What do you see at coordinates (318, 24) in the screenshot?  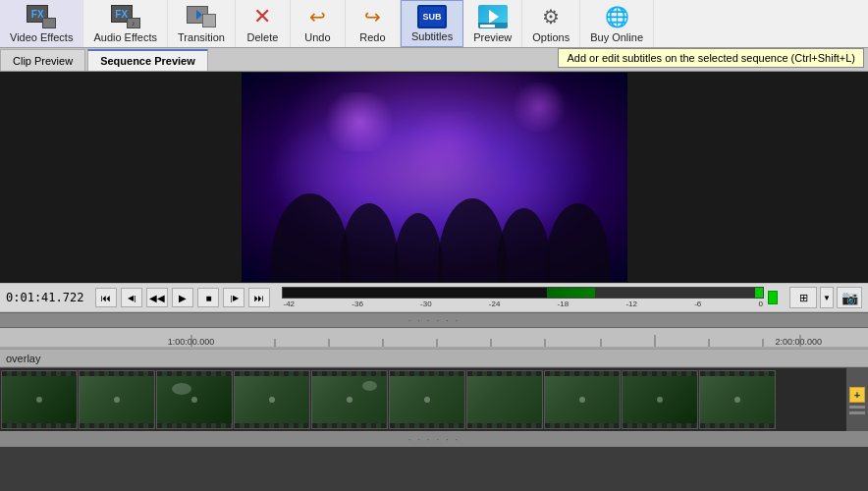 I see `undo-button: ↩ Undo` at bounding box center [318, 24].